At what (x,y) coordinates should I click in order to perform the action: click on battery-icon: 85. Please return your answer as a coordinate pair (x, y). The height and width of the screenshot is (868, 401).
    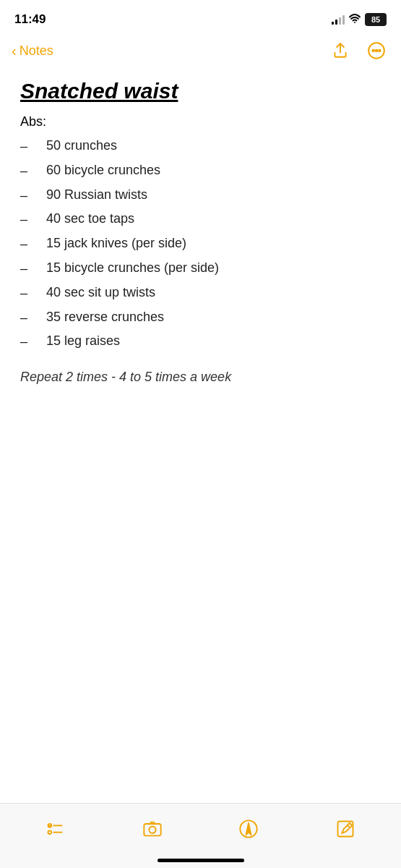
    Looking at the image, I should click on (376, 20).